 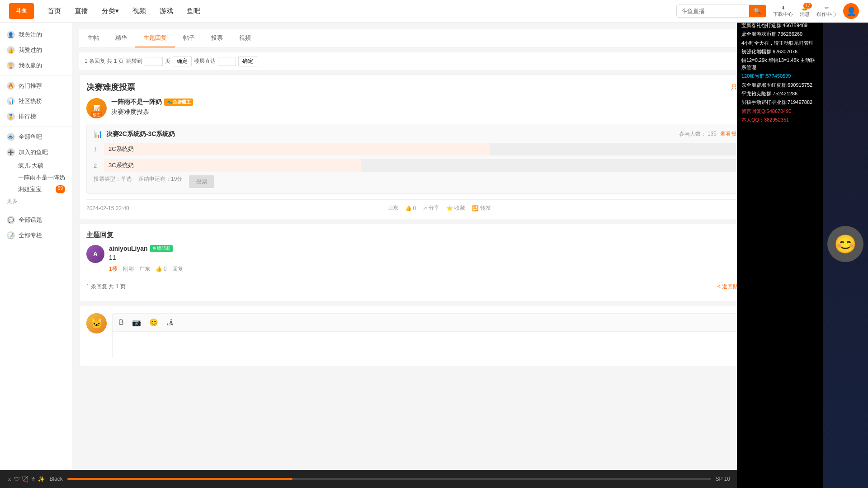 What do you see at coordinates (121, 38) in the screenshot?
I see `tab-featured: 精华` at bounding box center [121, 38].